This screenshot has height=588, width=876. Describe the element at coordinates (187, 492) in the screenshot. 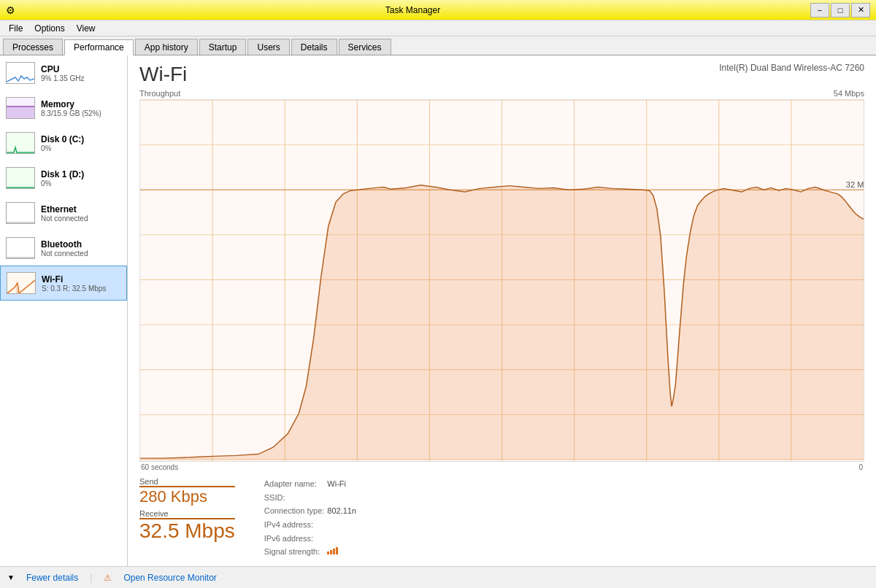

I see `send-group: Send 280 Kbps` at that location.